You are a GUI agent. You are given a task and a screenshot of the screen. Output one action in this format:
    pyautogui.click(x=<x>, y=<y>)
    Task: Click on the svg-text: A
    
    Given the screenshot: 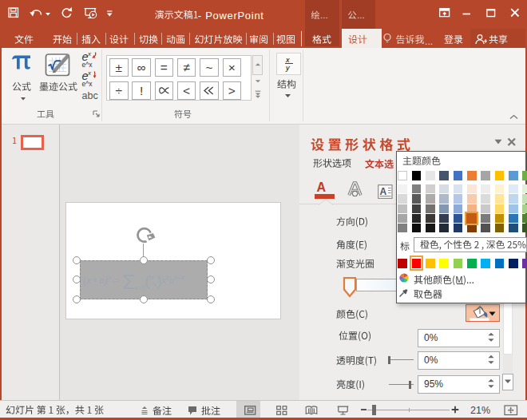 What is the action you would take?
    pyautogui.click(x=383, y=191)
    